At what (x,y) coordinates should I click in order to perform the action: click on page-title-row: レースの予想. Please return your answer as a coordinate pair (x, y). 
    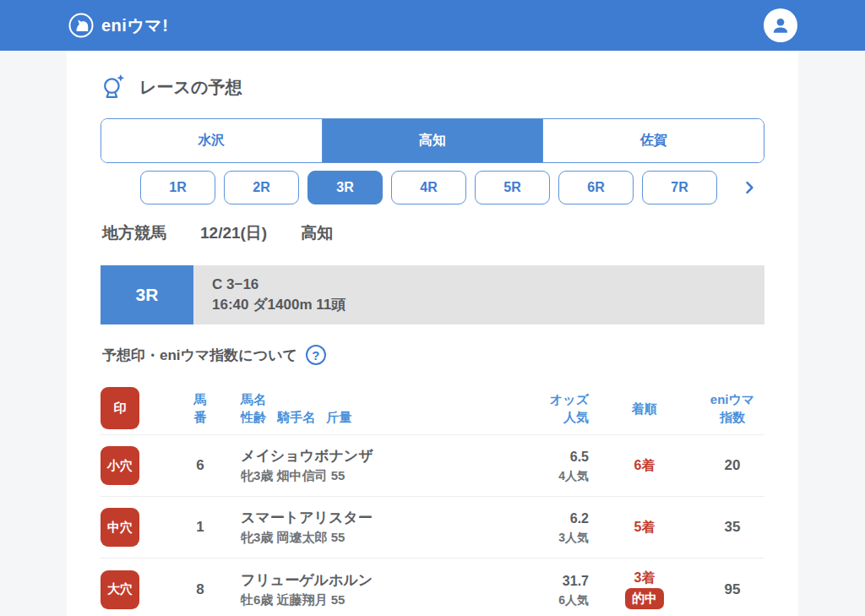
    Looking at the image, I should click on (432, 87).